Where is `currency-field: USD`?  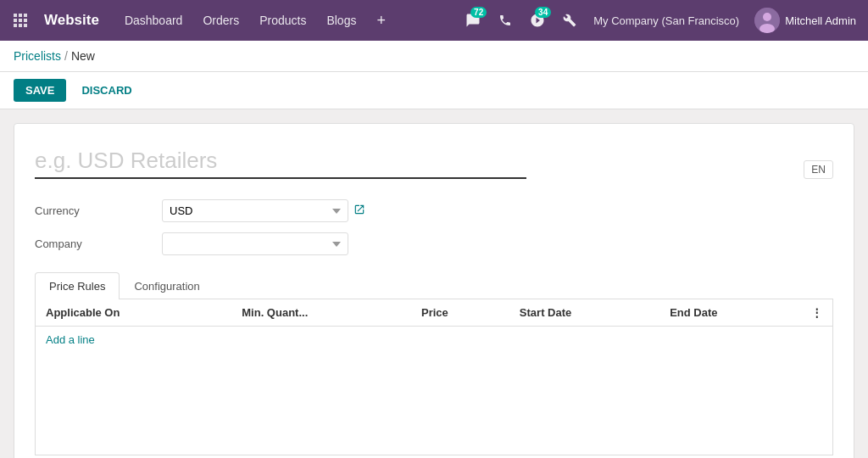 currency-field: USD is located at coordinates (264, 210).